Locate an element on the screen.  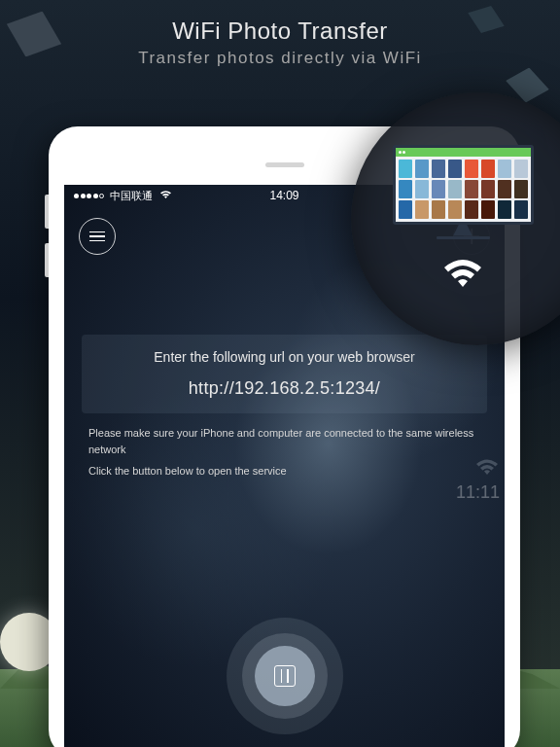
url-box: Enter the following url on your web brow… is located at coordinates (284, 374).